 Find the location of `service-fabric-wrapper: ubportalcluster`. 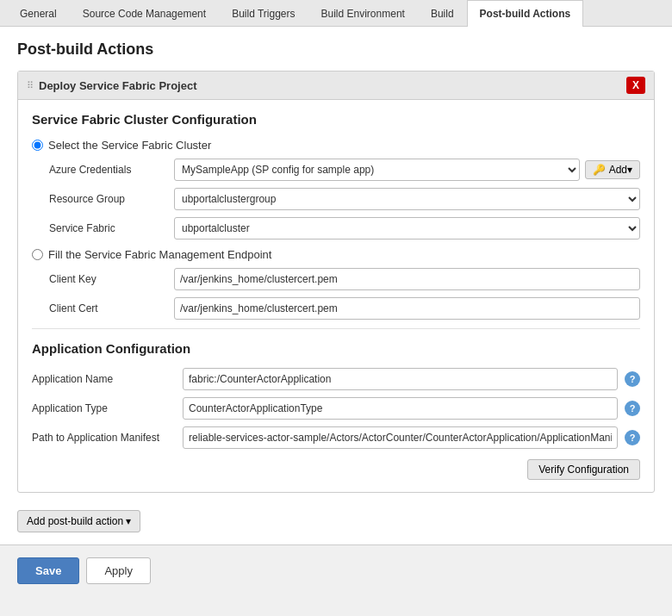

service-fabric-wrapper: ubportalcluster is located at coordinates (407, 228).